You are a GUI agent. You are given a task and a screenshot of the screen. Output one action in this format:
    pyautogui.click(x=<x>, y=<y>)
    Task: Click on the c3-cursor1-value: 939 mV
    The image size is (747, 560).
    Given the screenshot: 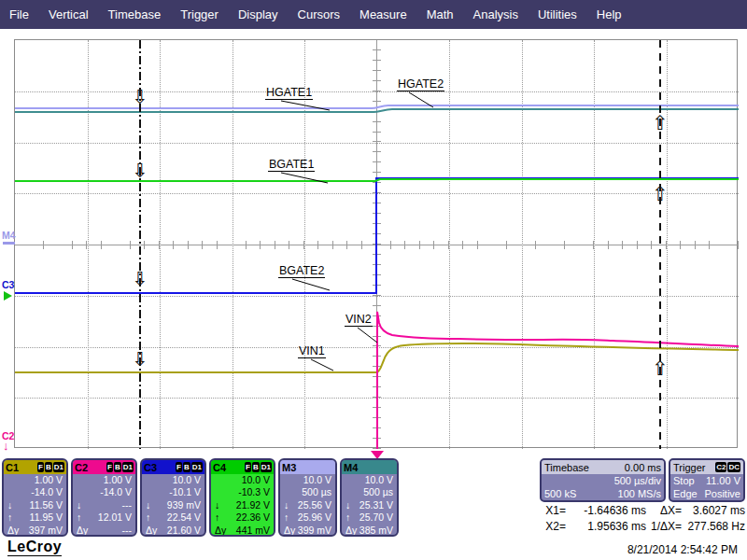 What is the action you would take?
    pyautogui.click(x=184, y=506)
    